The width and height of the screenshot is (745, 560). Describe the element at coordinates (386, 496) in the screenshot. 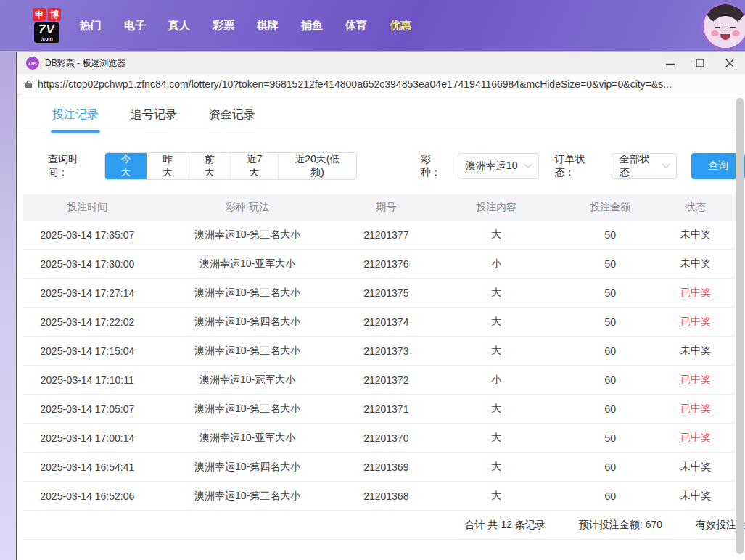

I see `cell-issue-number: 21201368` at that location.